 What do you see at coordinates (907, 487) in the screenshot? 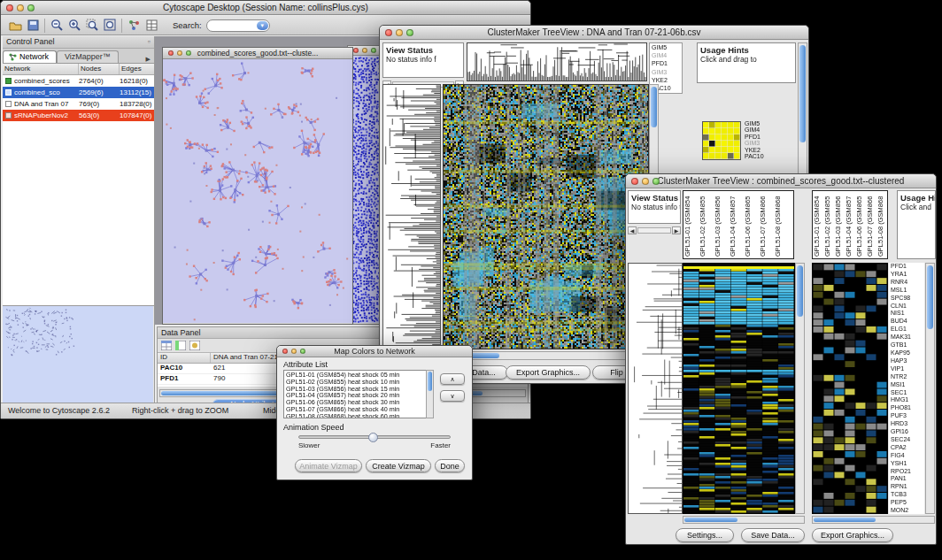
I see `gene-label: RPN1` at bounding box center [907, 487].